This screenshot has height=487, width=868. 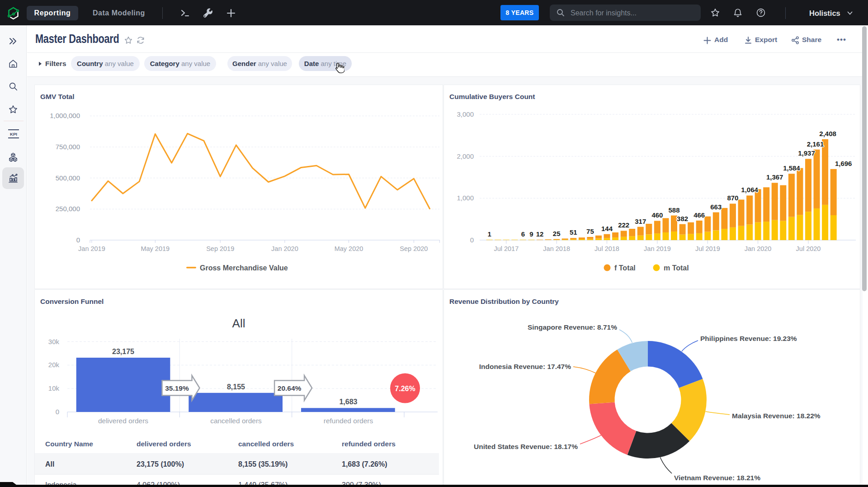 I want to click on svg-text: May 2019, so click(x=155, y=249).